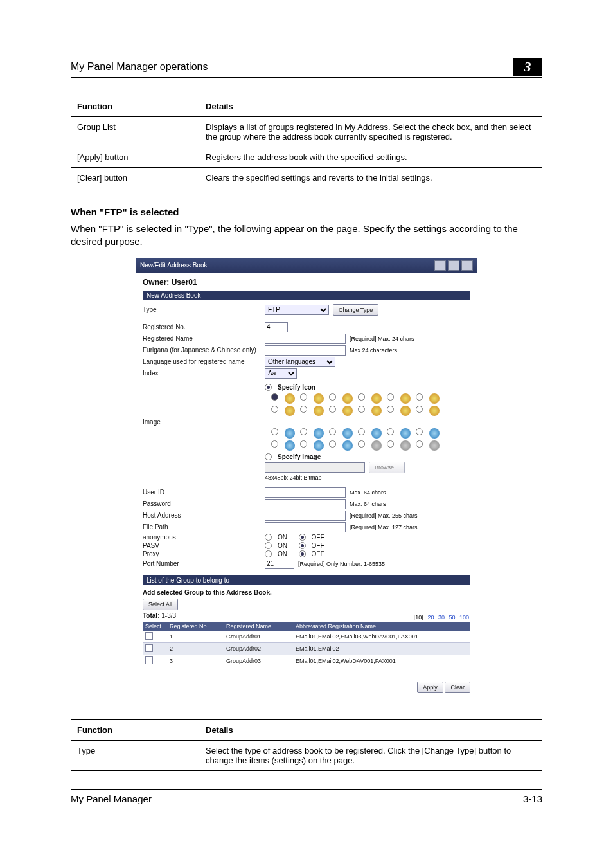 Image resolution: width=613 pixels, height=868 pixels. What do you see at coordinates (195, 661) in the screenshot?
I see `cell-regno: 3` at bounding box center [195, 661].